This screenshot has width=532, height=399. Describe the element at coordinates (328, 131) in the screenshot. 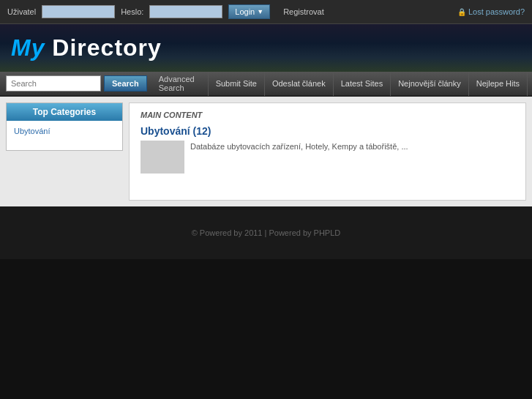

I see `ubytovani-title: Ubytování (12)` at that location.